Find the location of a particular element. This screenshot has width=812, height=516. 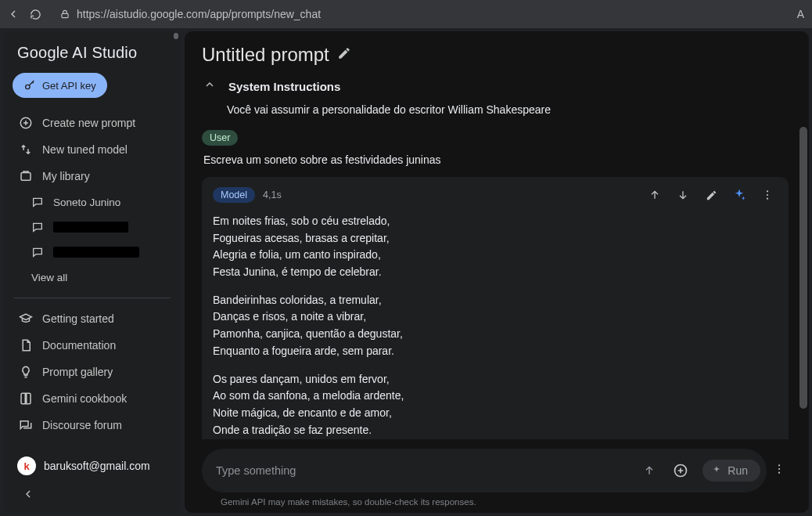

user-message: User Escreva um soneto sobre as festivid… is located at coordinates (495, 150).